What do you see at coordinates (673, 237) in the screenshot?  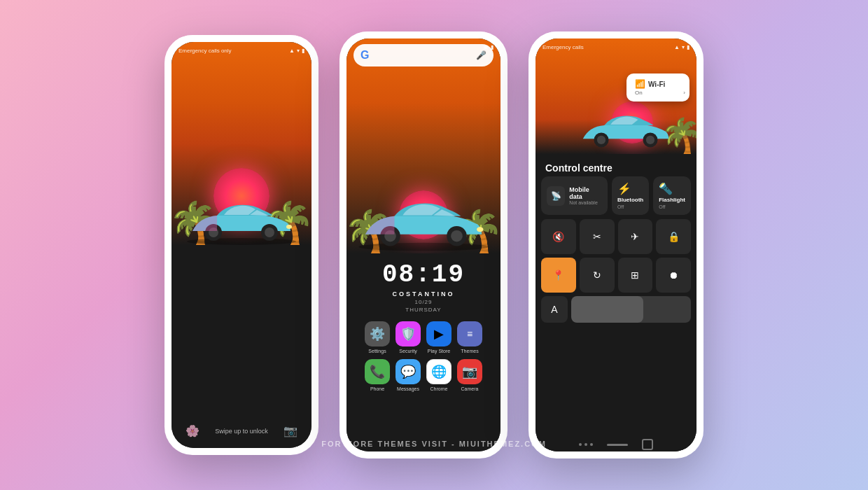 I see `lock-tile: 🔒` at bounding box center [673, 237].